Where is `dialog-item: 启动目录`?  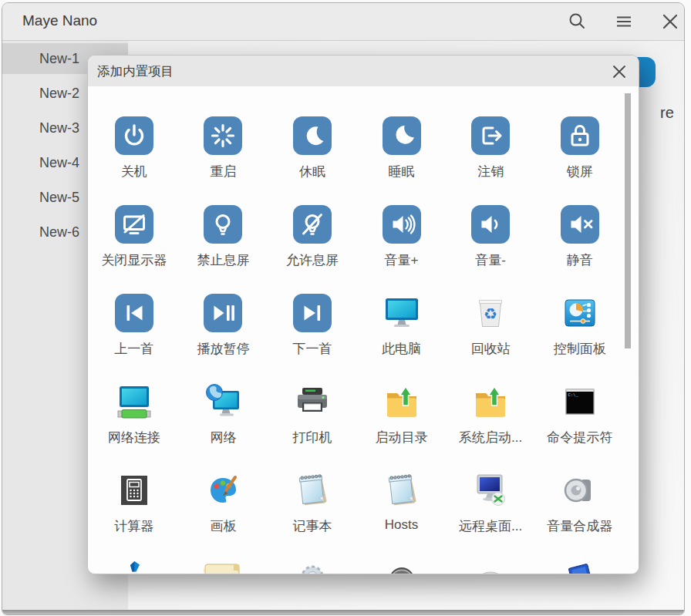
dialog-item: 启动目录 is located at coordinates (402, 426).